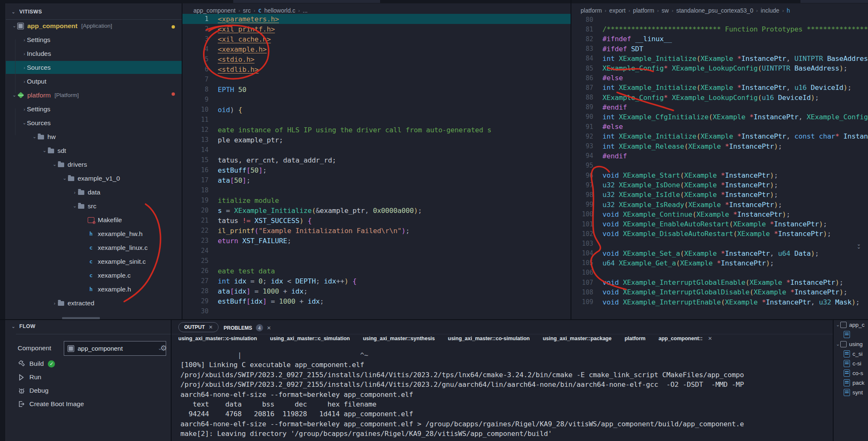  Describe the element at coordinates (94, 54) in the screenshot. I see `tree-item-includes: ›Includes` at that location.